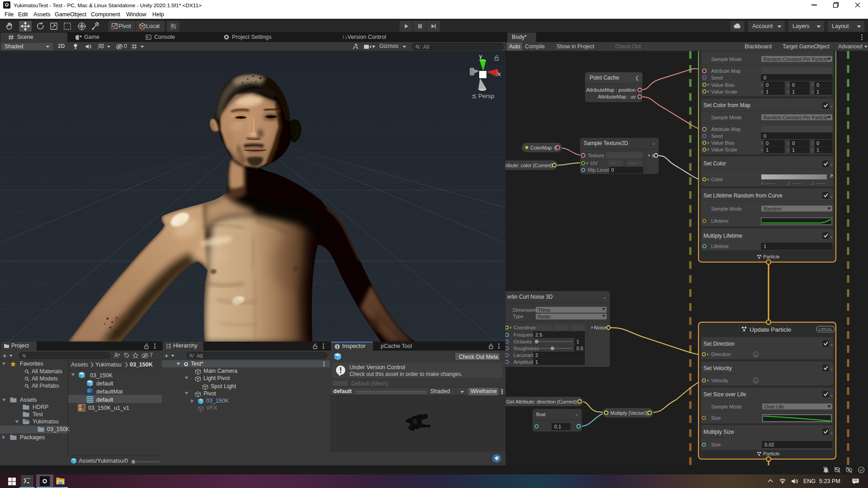 This screenshot has width=868, height=488. I want to click on svg-text: Set Direction, so click(719, 344).